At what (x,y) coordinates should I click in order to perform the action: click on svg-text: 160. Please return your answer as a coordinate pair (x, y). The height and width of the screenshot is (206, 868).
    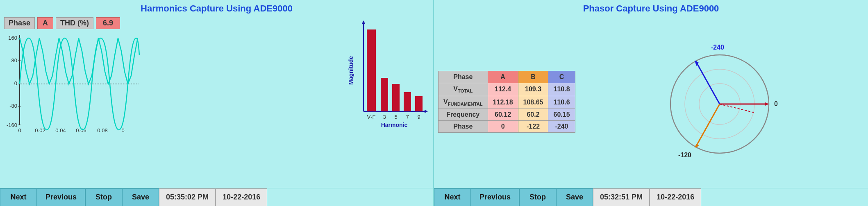
    Looking at the image, I should click on (13, 38).